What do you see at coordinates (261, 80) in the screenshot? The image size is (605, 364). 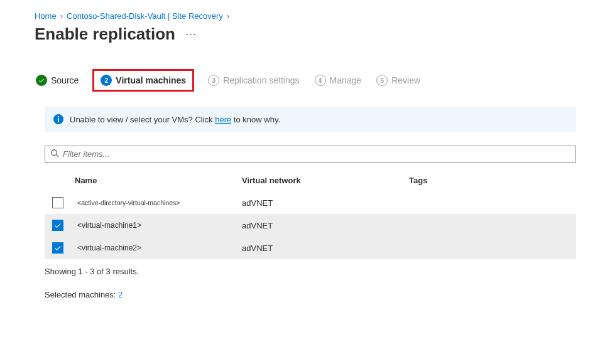 I see `tab-label: Replication settings` at bounding box center [261, 80].